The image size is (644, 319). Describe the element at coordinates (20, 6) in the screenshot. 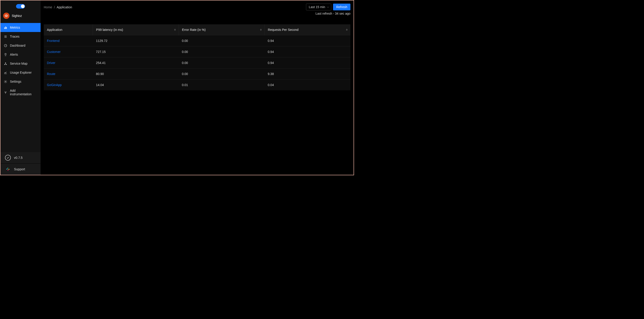

I see `theme-toggle` at that location.